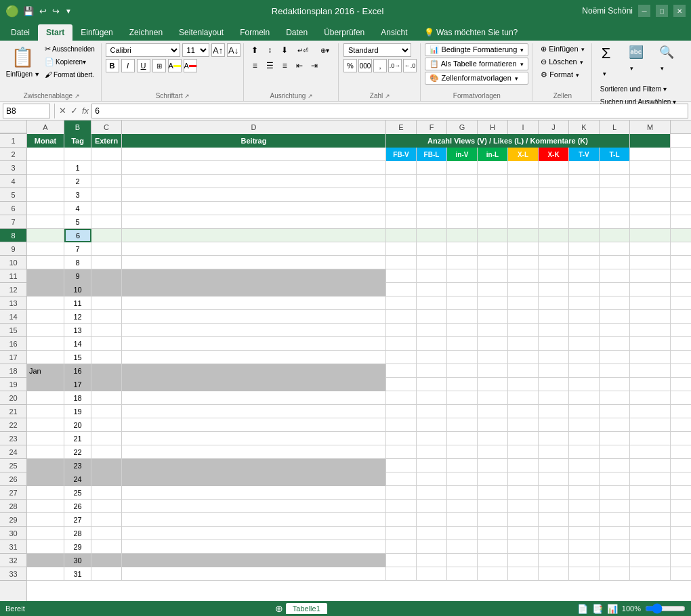  What do you see at coordinates (324, 50) in the screenshot?
I see `merge-button: ⊕▾` at bounding box center [324, 50].